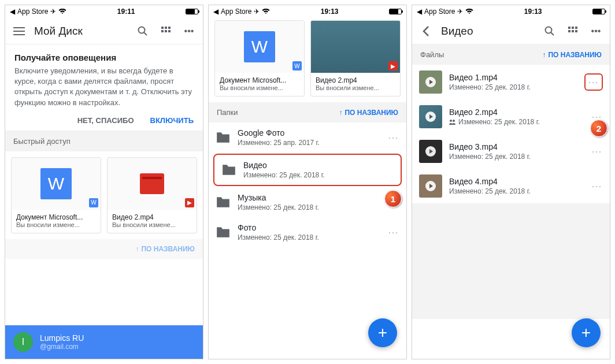 Image resolution: width=615 pixels, height=364 pixels. Describe the element at coordinates (23, 342) in the screenshot. I see `avatar: I` at that location.